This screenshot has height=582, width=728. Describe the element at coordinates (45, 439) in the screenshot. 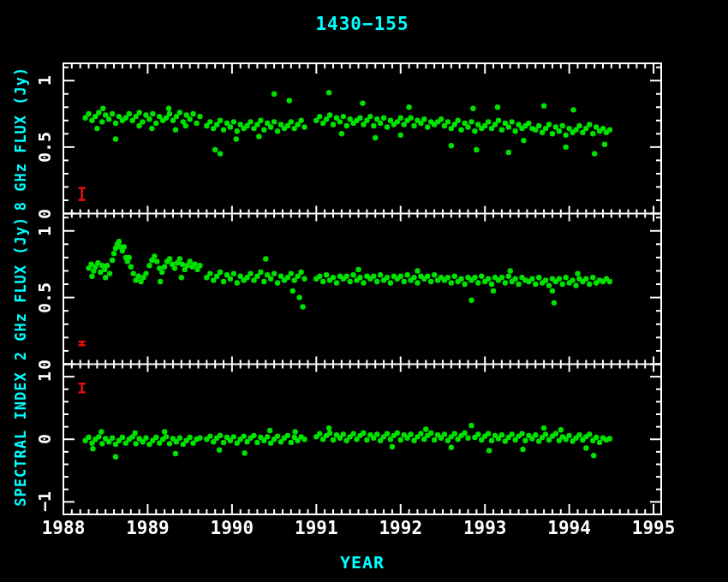

I see `y-tick-label-panel3-0: 0` at that location.